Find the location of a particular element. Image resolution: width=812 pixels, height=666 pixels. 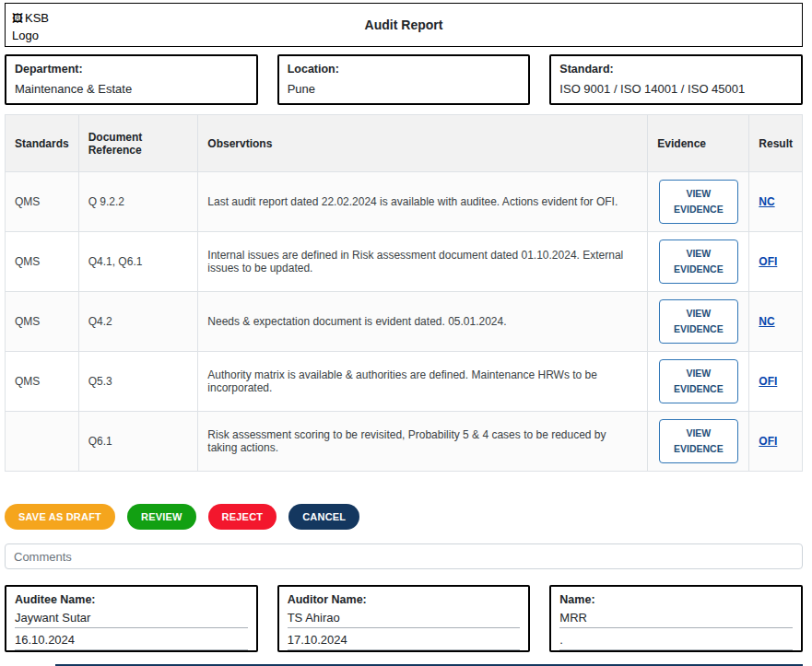

mrr-name-label: Name: is located at coordinates (677, 600).